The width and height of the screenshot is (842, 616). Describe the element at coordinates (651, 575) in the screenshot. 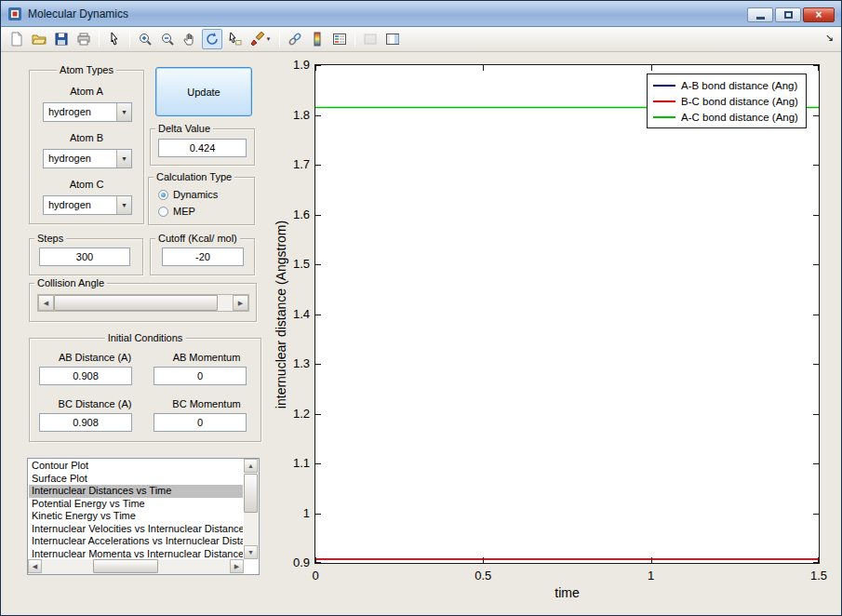

I see `x-tick-label: 1` at that location.